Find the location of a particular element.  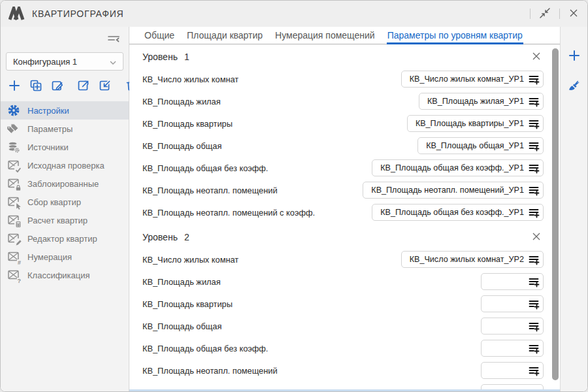

sidebar-item-parameters: Параметры is located at coordinates (65, 129).